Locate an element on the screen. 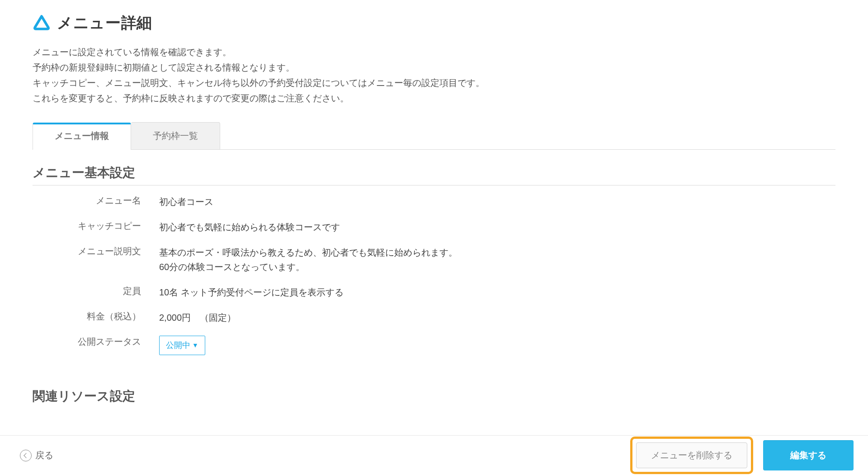  back-link: 戻る is located at coordinates (37, 455).